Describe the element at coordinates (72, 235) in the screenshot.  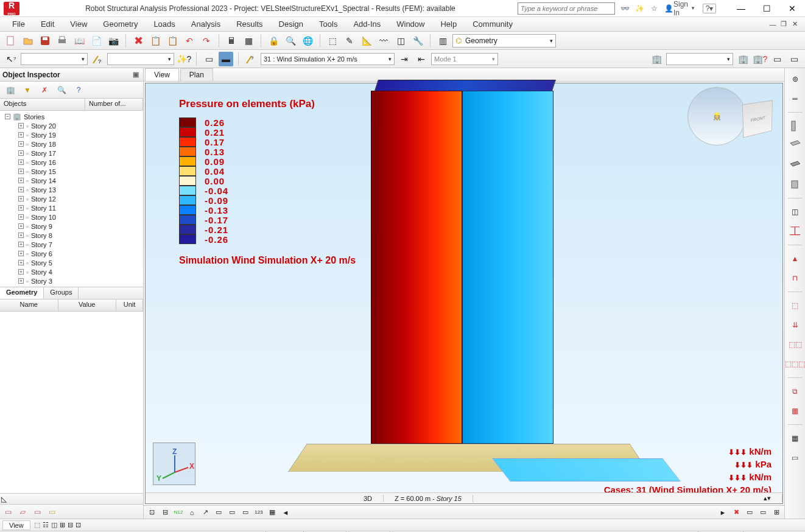
I see `tree-item-story: +▫Story 8` at that location.